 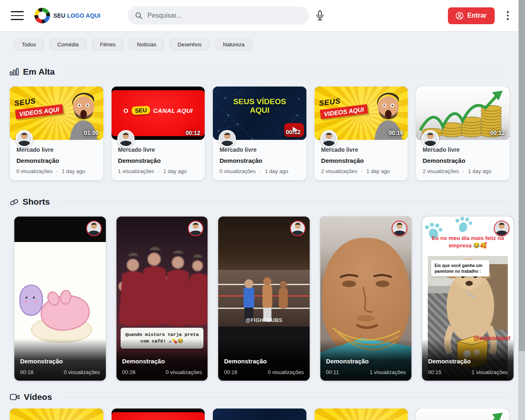 What do you see at coordinates (91, 133) in the screenshot?
I see `duration-badge: 01:00` at bounding box center [91, 133].